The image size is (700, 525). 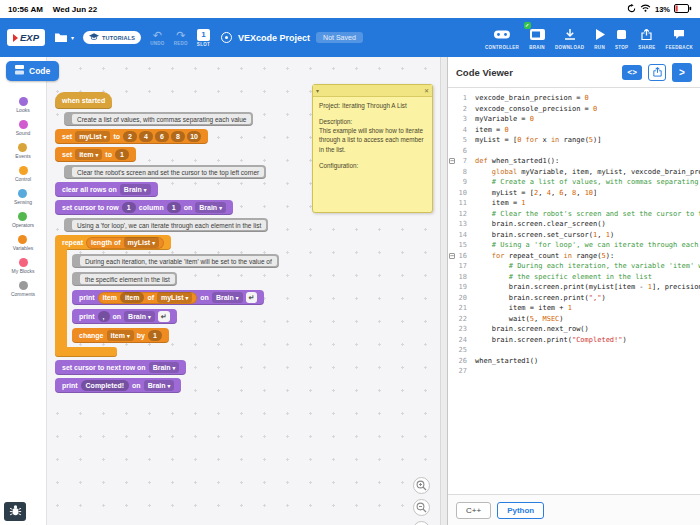 What do you see at coordinates (570, 35) in the screenshot?
I see `download-icon` at bounding box center [570, 35].